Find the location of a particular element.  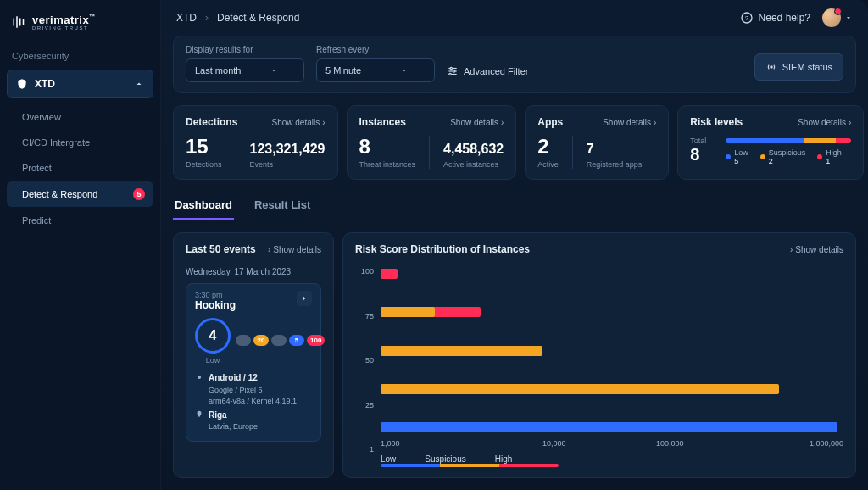

chart-title: Risk Score Distribution of Instances is located at coordinates (442, 249).